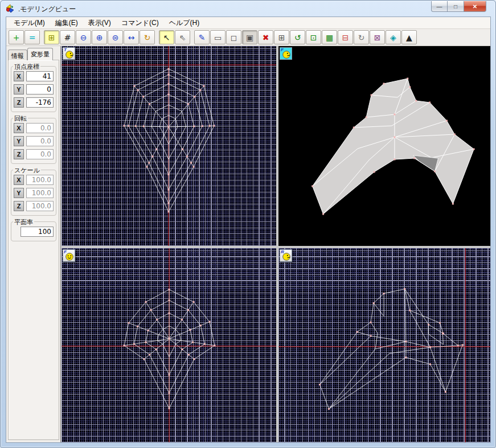 Image resolution: width=496 pixels, height=448 pixels. What do you see at coordinates (40, 128) in the screenshot?
I see `rotation-x-input` at bounding box center [40, 128].